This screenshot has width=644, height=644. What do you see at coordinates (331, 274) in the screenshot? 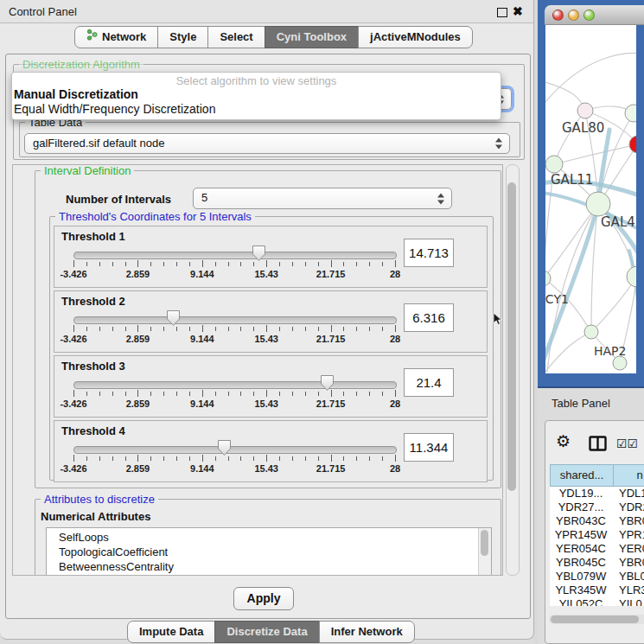
I see `tick-label: 21.715` at bounding box center [331, 274].